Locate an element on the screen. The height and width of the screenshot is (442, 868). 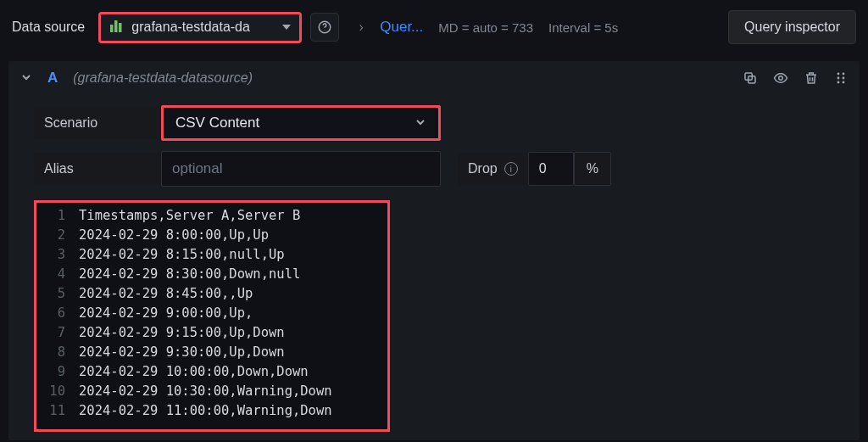
stat-md: MD = auto = 733 is located at coordinates (486, 27).